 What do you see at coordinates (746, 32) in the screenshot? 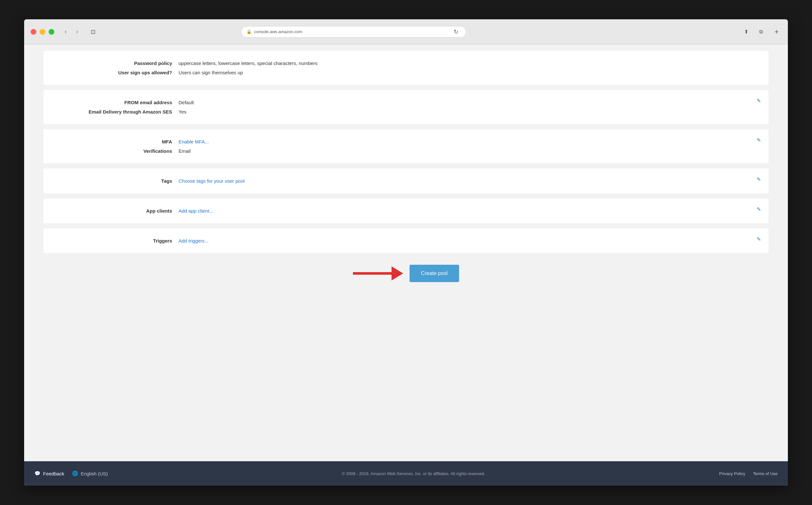
I see `share-button: ⬆` at bounding box center [746, 32].